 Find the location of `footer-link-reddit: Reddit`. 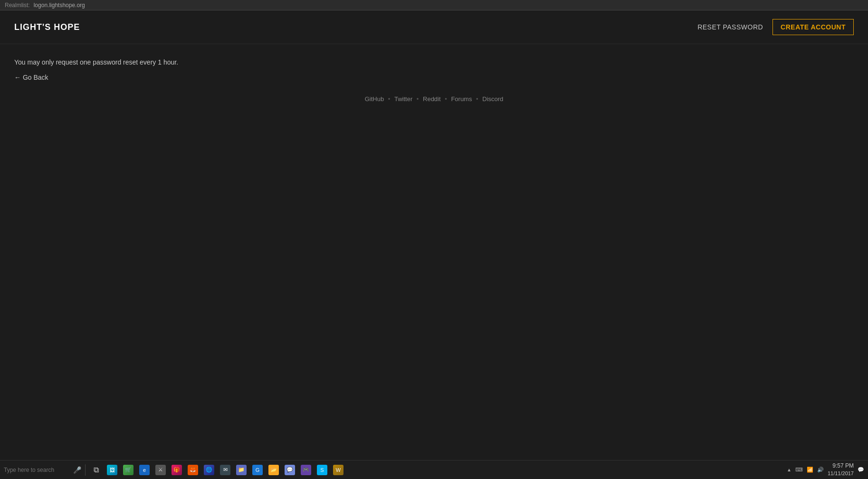

footer-link-reddit: Reddit is located at coordinates (432, 99).